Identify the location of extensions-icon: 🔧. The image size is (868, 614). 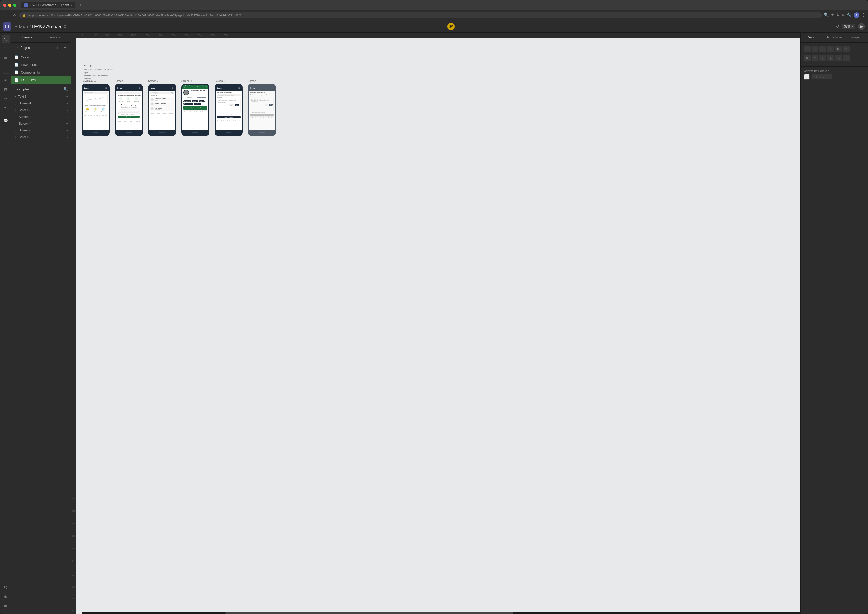
(849, 15).